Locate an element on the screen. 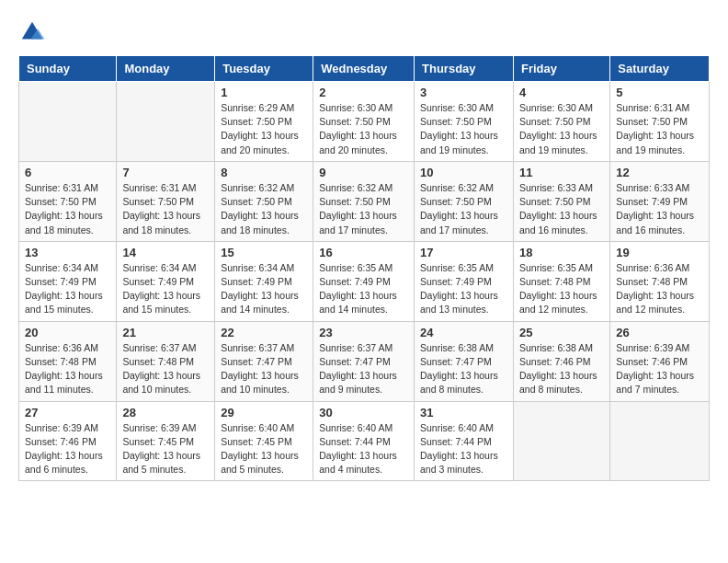 This screenshot has width=728, height=563. calendar-day-cell: 24 Sunrise: 6:38 AM Sunset: 7:47 PM Dayl… is located at coordinates (464, 361).